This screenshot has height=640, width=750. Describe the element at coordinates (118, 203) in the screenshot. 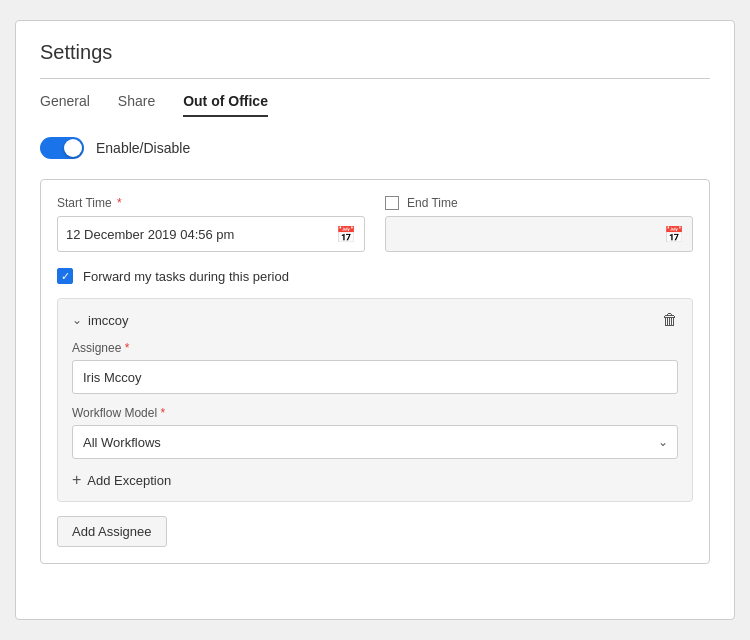

I see `start-time-required: *` at that location.